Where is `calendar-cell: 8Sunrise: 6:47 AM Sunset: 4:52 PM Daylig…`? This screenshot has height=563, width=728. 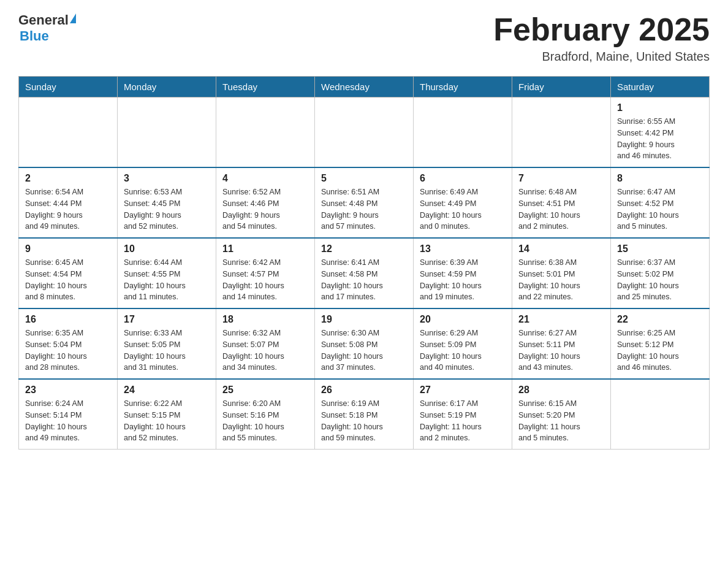 calendar-cell: 8Sunrise: 6:47 AM Sunset: 4:52 PM Daylig… is located at coordinates (661, 202).